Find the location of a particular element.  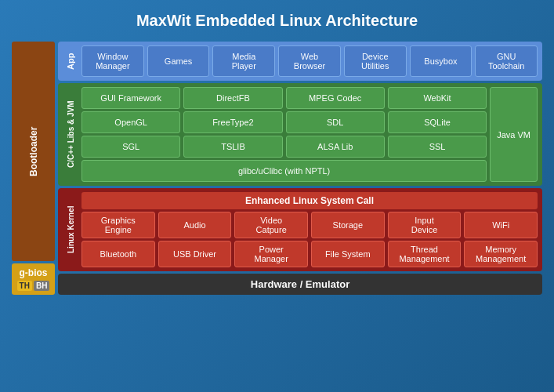

app-box-window-manager: WindowManager is located at coordinates (113, 61).